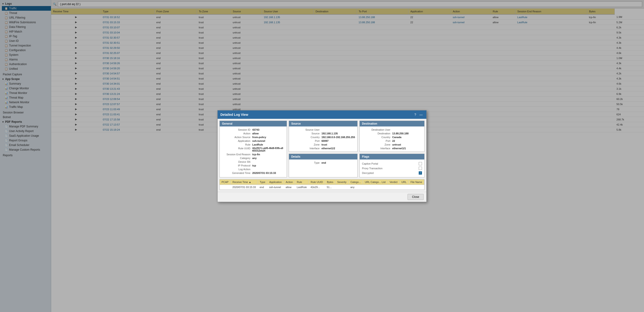 The height and width of the screenshot is (312, 644). What do you see at coordinates (302, 187) in the screenshot?
I see `inner-rule-cell: LastRule` at bounding box center [302, 187].